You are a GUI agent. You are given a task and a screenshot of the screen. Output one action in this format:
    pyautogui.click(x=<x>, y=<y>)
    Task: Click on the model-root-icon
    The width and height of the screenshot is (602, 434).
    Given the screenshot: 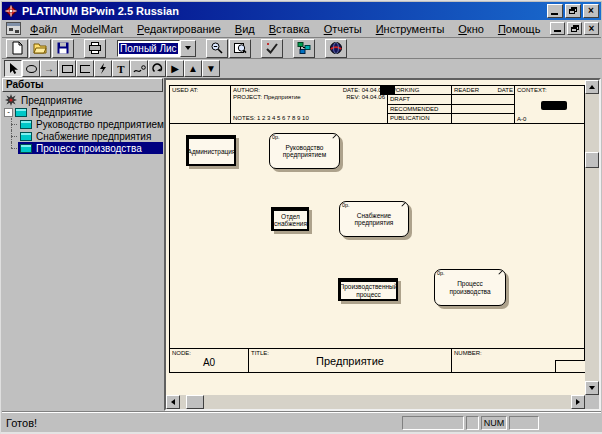 What is the action you would take?
    pyautogui.click(x=11, y=100)
    